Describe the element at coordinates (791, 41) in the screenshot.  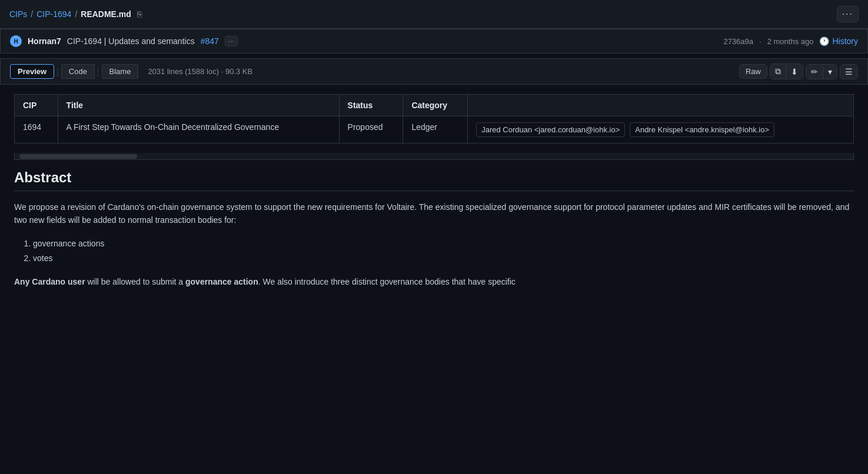
I see `commit-time: 2 months ago` at that location.